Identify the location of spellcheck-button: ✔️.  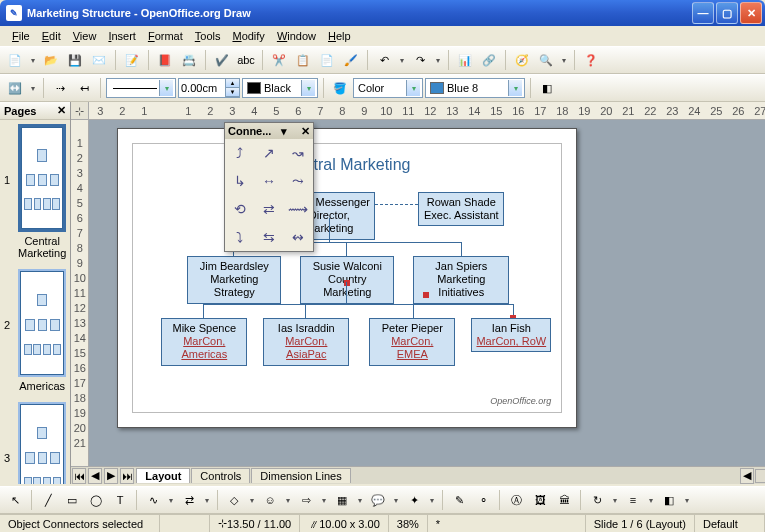
(222, 60).